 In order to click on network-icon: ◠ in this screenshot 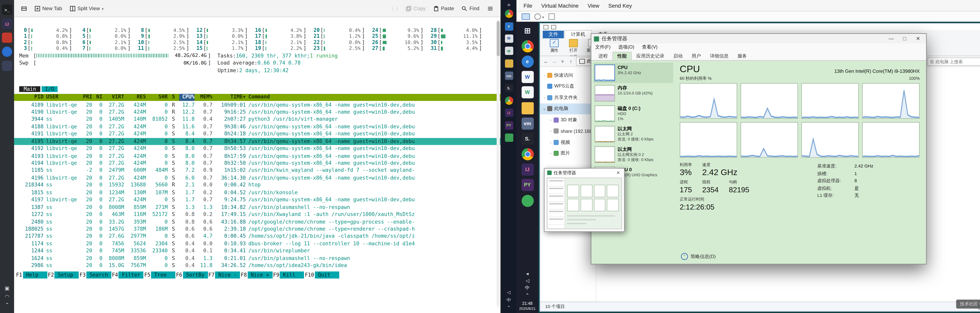, I will do `click(7, 297)`.